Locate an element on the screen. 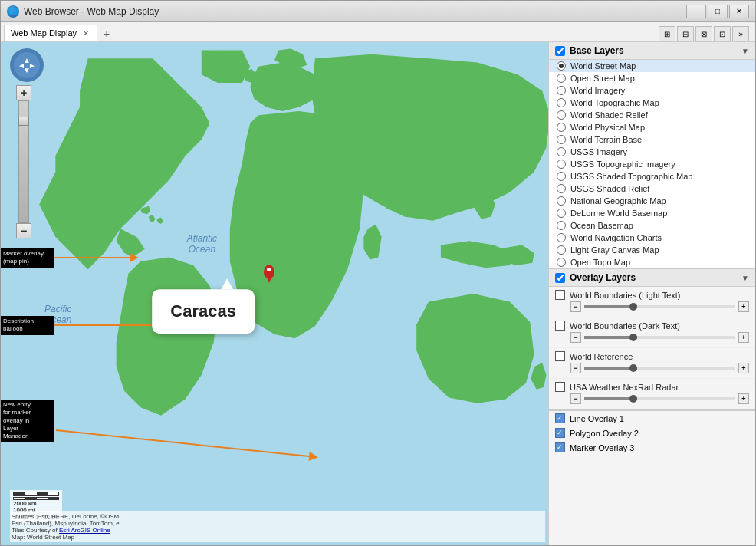 The height and width of the screenshot is (546, 756). overlay-nexrad-slider-minus: − is located at coordinates (576, 399).